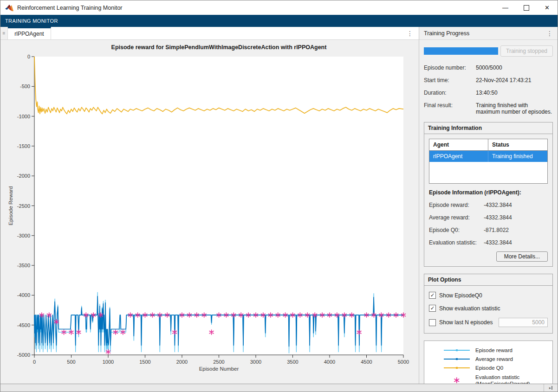 This screenshot has width=558, height=392. Describe the element at coordinates (108, 362) in the screenshot. I see `svg-text: 1000` at that location.